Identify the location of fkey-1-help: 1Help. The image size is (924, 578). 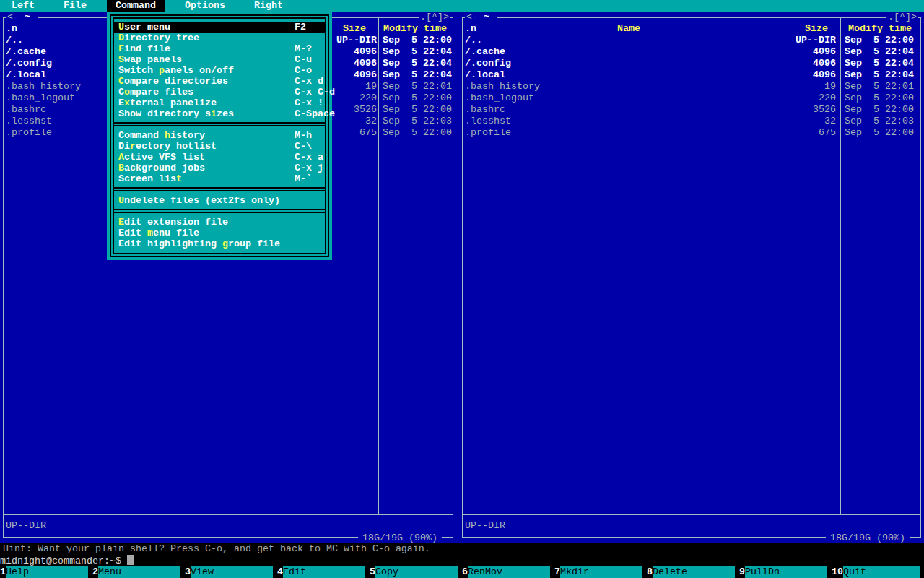
(46, 572).